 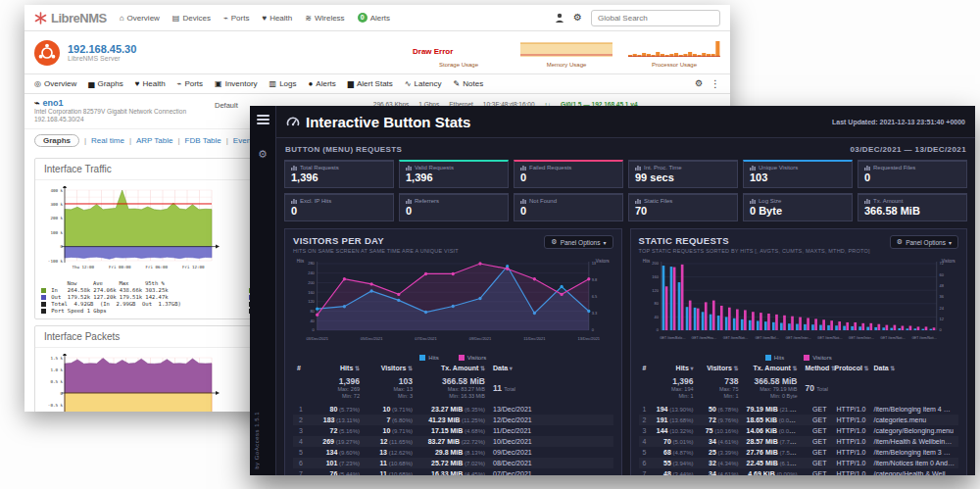 What do you see at coordinates (682, 464) in the screenshot?
I see `percent: (3.94%)` at bounding box center [682, 464].